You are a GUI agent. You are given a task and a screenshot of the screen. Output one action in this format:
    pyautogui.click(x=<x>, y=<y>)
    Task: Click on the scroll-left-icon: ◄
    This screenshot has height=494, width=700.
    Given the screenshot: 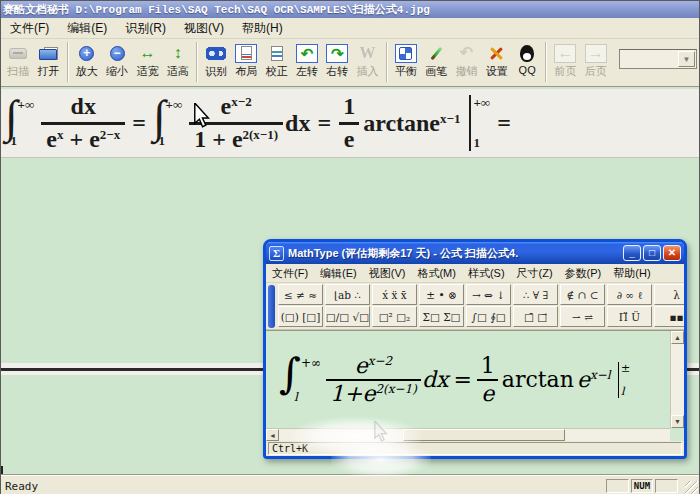 What is the action you would take?
    pyautogui.click(x=272, y=435)
    